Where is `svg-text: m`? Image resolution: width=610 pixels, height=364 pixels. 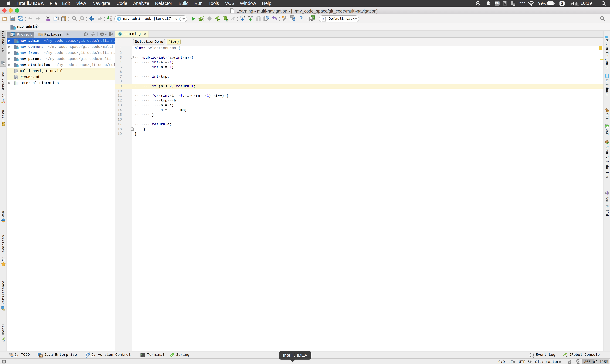 svg-text: m is located at coordinates (606, 37).